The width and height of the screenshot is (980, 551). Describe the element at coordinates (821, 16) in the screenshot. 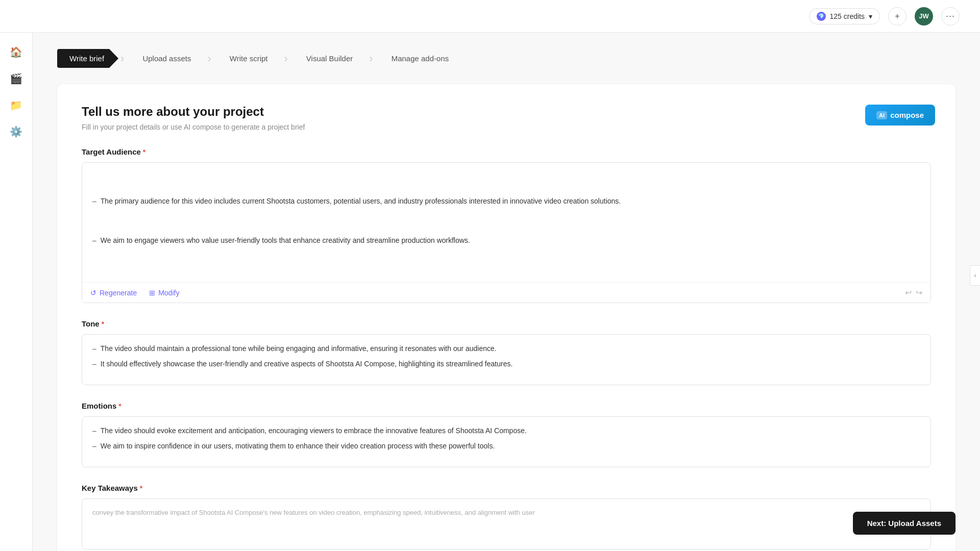

I see `credits-icon: 💎` at that location.